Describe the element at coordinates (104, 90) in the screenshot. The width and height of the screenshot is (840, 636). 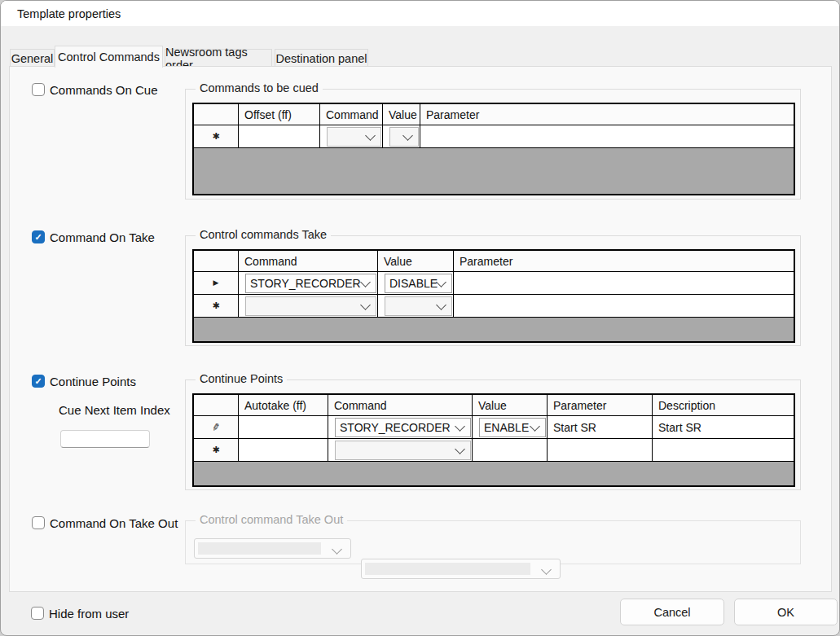
I see `commands-on-cue-label: Commands On Cue` at that location.